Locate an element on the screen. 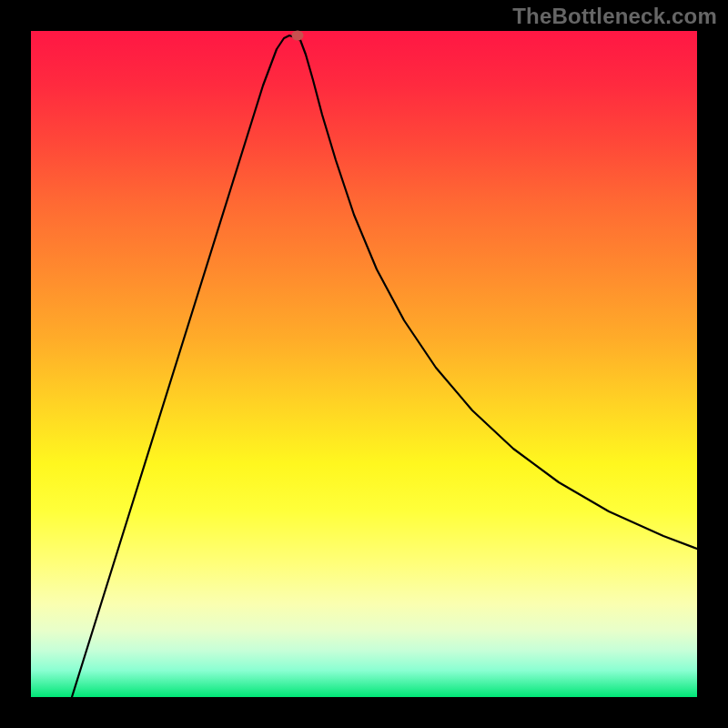 The width and height of the screenshot is (728, 728). minimum-marker is located at coordinates (298, 36).